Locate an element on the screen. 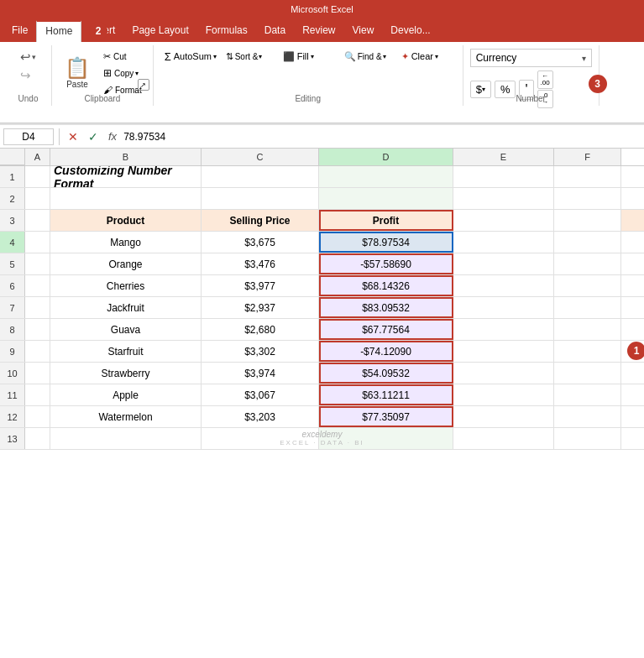 The width and height of the screenshot is (644, 658). cell-b6: Cherries is located at coordinates (126, 285).